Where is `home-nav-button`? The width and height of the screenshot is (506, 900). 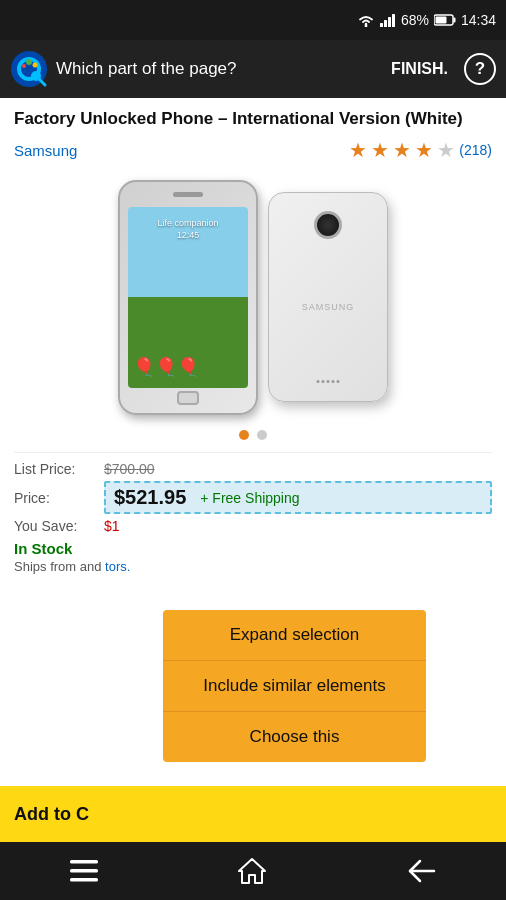
home-nav-button is located at coordinates (252, 871).